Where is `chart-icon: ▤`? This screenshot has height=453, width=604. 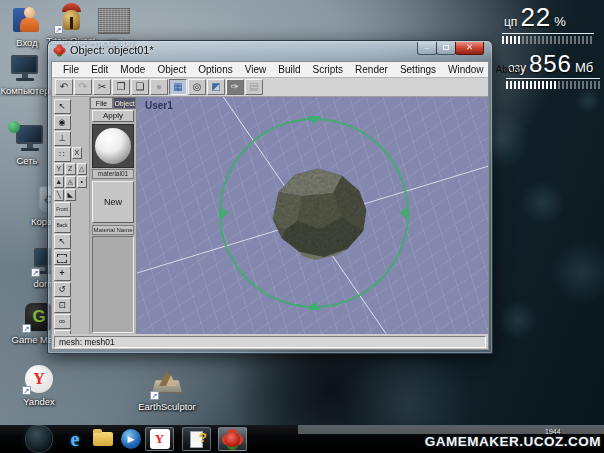
chart-icon: ▤ is located at coordinates (254, 87).